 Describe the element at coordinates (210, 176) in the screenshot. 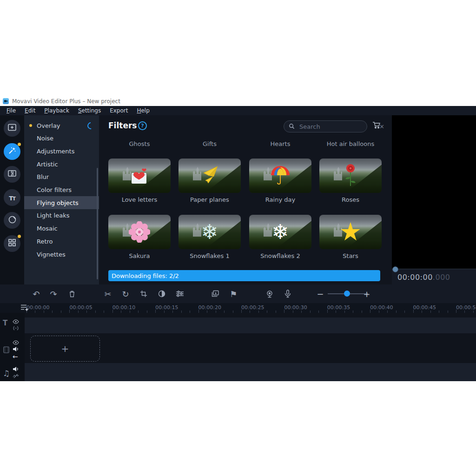

I see `paper-plane-icon` at that location.